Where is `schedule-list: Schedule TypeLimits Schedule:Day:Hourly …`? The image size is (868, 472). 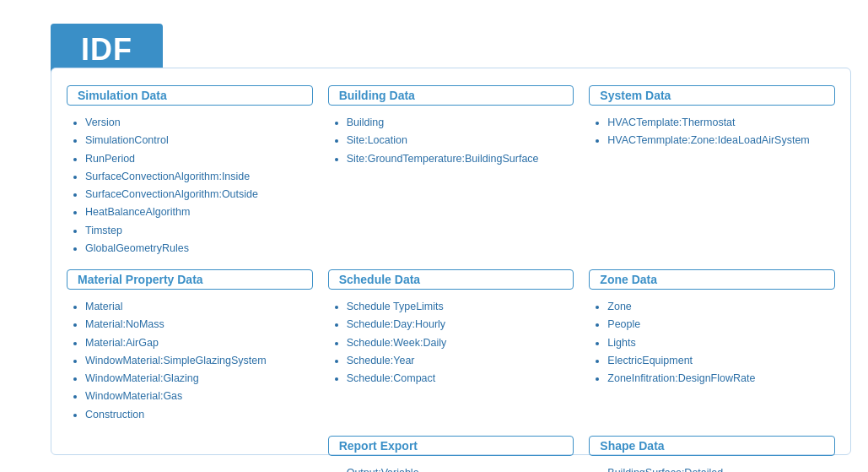 schedule-list: Schedule TypeLimits Schedule:Day:Hourly … is located at coordinates (451, 343).